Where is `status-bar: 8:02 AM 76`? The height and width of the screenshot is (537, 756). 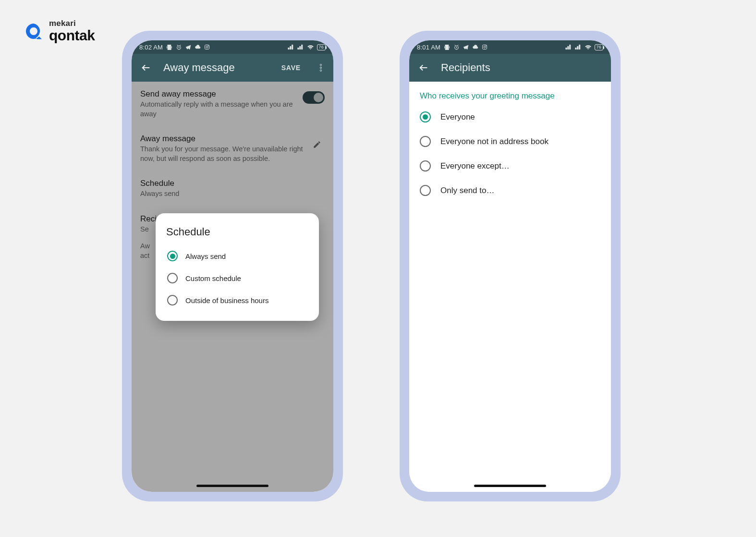 status-bar: 8:02 AM 76 is located at coordinates (232, 47).